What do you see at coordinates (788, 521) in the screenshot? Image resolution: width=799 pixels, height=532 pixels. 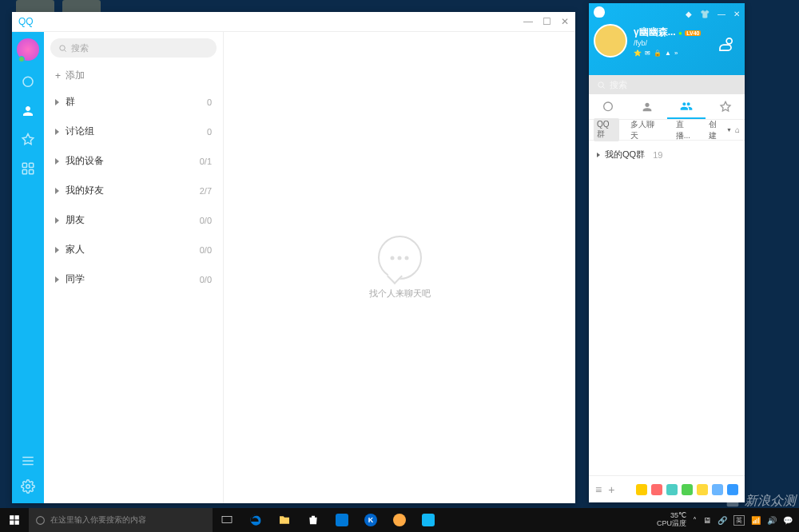 I see `notifications-icon: 💬` at bounding box center [788, 521].